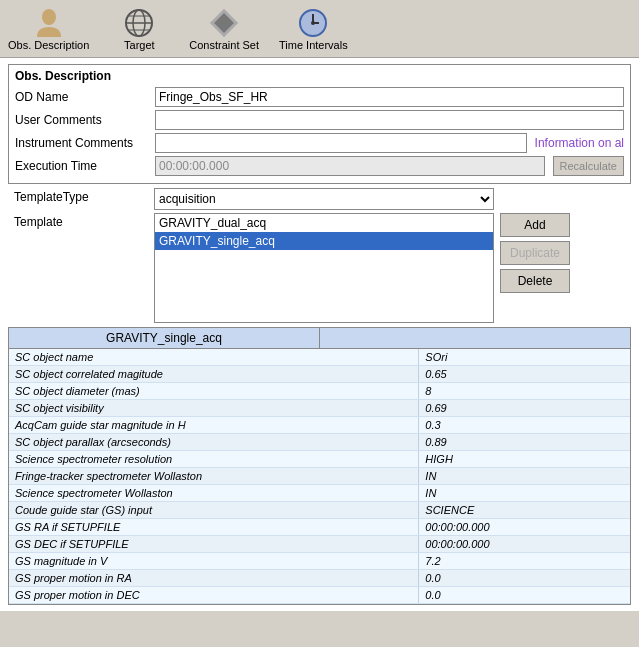 The image size is (639, 647). What do you see at coordinates (214, 578) in the screenshot?
I see `table-cell-name: GS proper motion in RA` at bounding box center [214, 578].